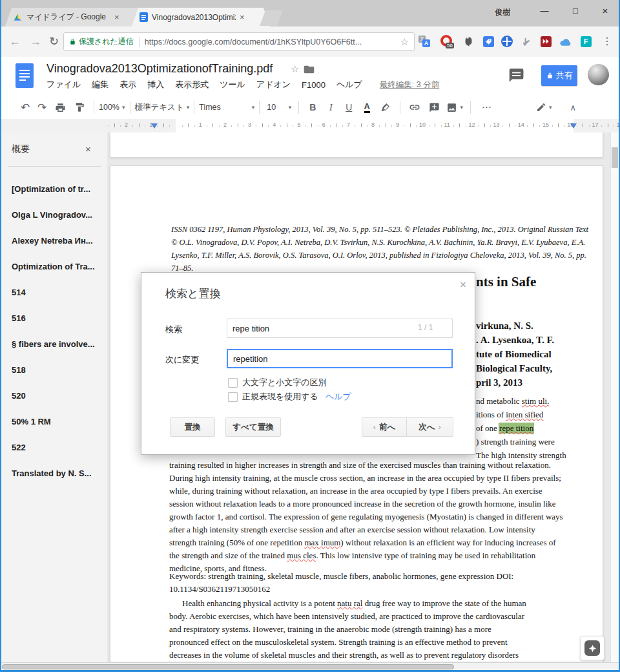 This screenshot has height=672, width=620. Describe the element at coordinates (57, 473) in the screenshot. I see `outline-item: Translated by N. S...` at that location.